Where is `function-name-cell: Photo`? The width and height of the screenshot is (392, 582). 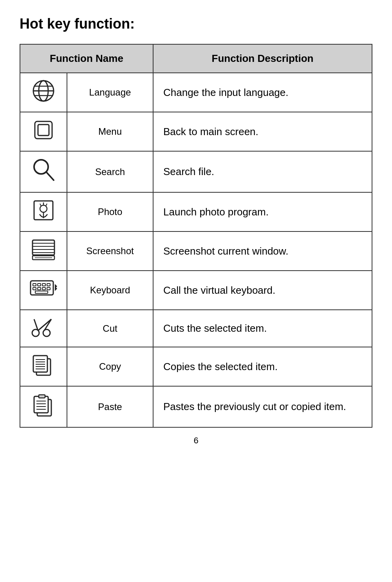
function-name-cell: Photo is located at coordinates (110, 212).